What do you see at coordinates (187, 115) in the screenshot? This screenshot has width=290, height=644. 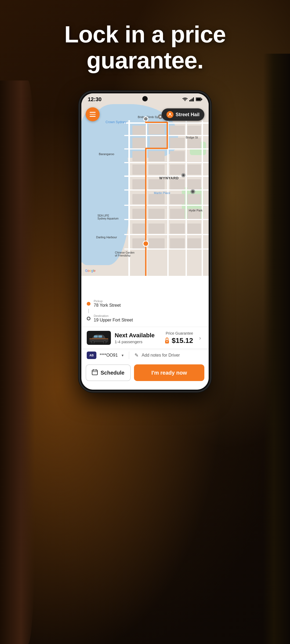 I see `street-hail-label: Street Hail` at bounding box center [187, 115].